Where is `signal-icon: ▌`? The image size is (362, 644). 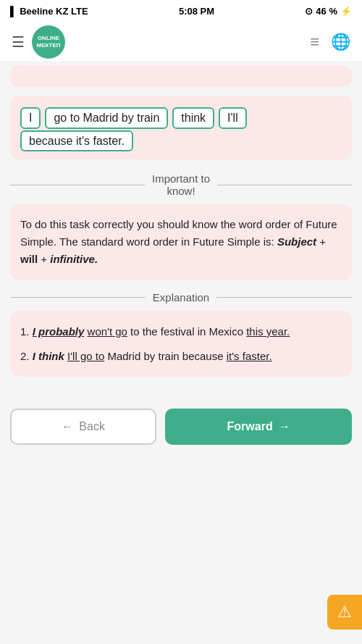
signal-icon: ▌ is located at coordinates (13, 12).